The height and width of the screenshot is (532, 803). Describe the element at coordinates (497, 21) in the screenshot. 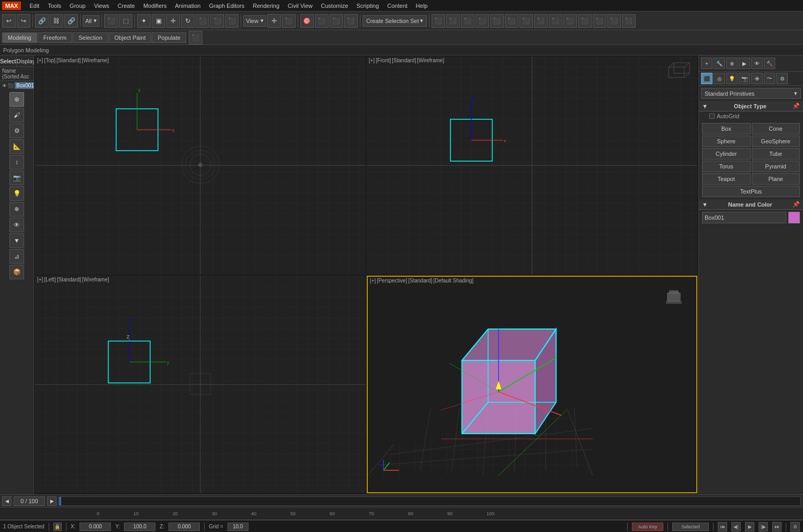

I see `graph-btn5: ⬛` at that location.